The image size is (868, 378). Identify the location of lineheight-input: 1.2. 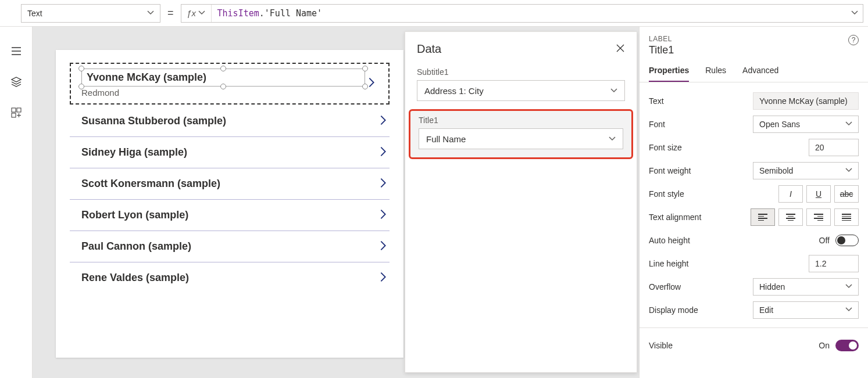
(834, 264).